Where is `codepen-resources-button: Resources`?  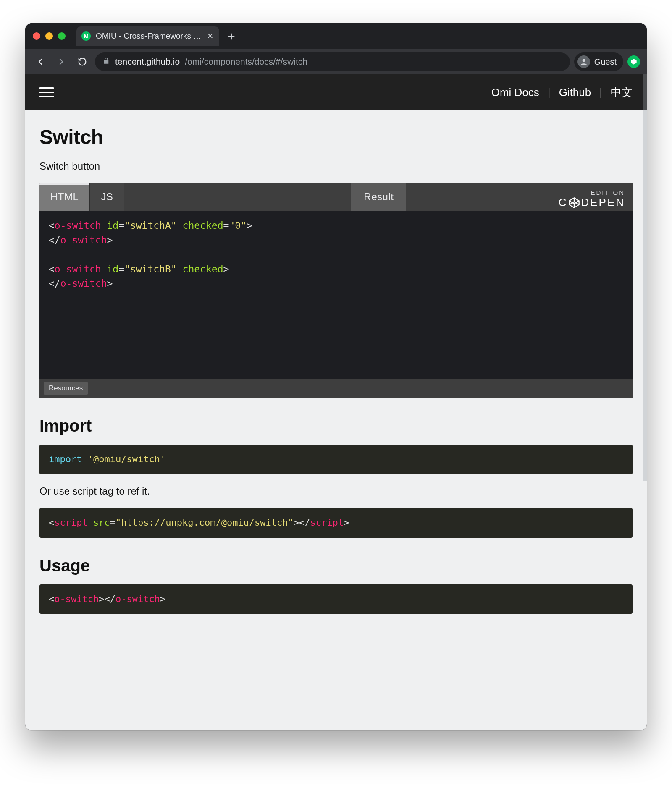
codepen-resources-button: Resources is located at coordinates (66, 388).